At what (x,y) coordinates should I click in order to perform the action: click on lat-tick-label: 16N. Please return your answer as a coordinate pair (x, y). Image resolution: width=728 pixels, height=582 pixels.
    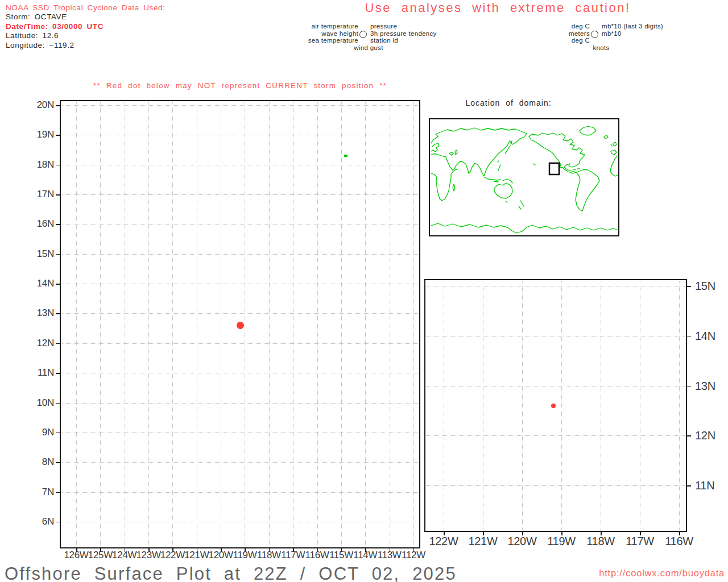
    Looking at the image, I should click on (35, 224).